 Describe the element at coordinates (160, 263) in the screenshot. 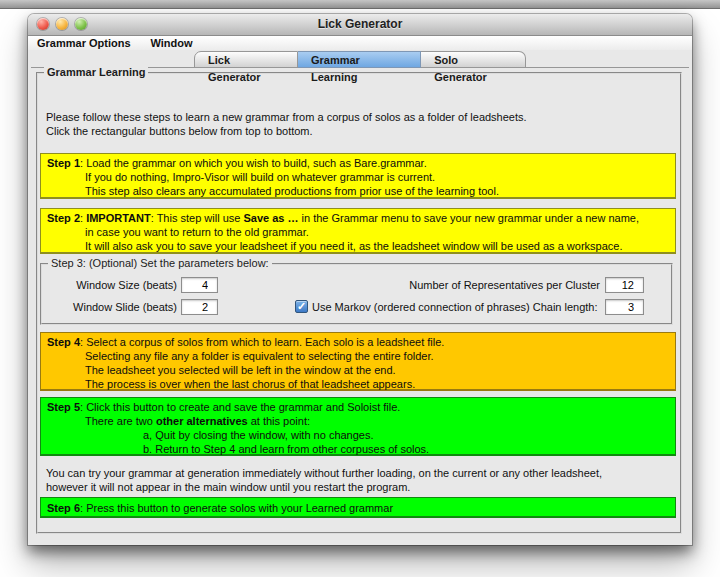

I see `step3-title: Step 3: (Optional) Set the parameters be…` at that location.